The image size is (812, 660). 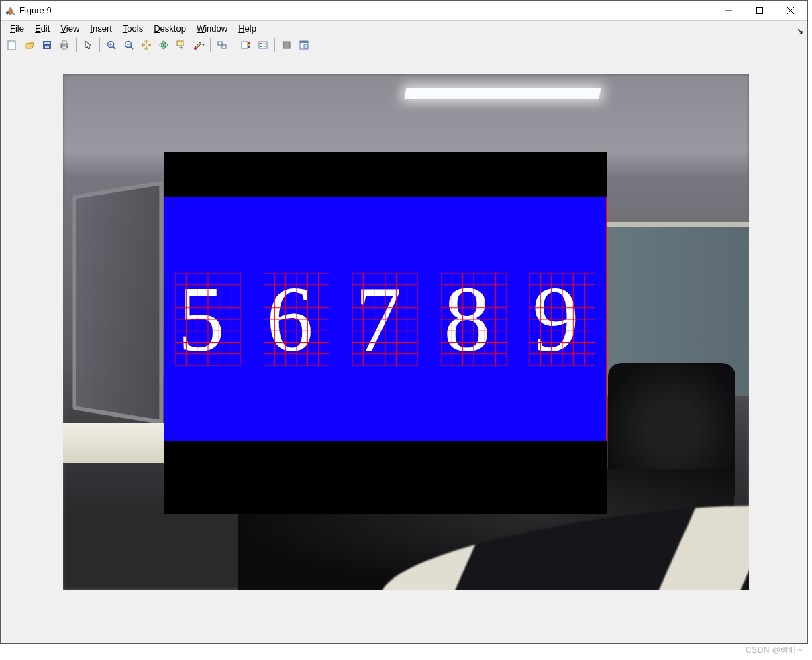 What do you see at coordinates (42, 28) in the screenshot?
I see `menu-edit: Edit` at bounding box center [42, 28].